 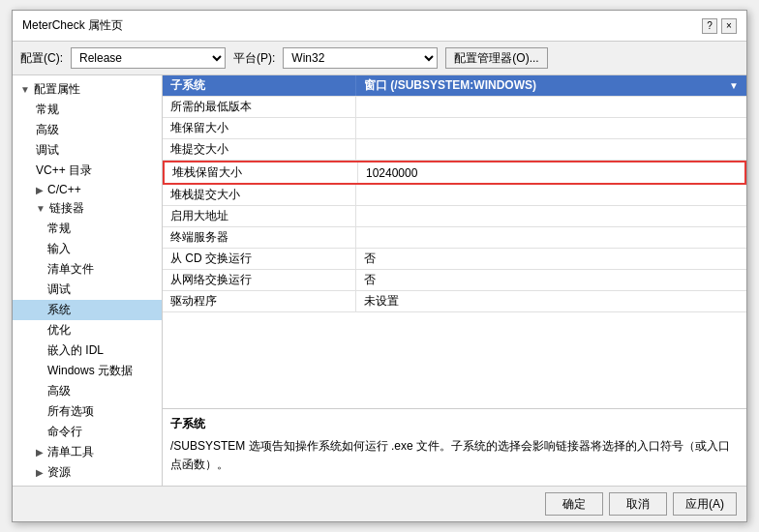 What do you see at coordinates (87, 170) in the screenshot?
I see `sidebar-item-vc++目录: VC++ 目录` at bounding box center [87, 170].